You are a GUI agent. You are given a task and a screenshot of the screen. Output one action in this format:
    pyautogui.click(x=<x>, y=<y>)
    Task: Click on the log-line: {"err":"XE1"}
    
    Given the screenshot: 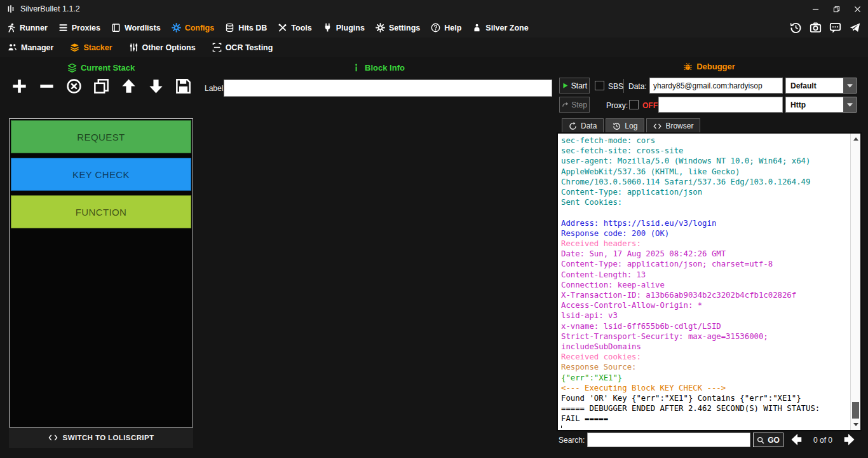 What is the action you would take?
    pyautogui.click(x=704, y=378)
    